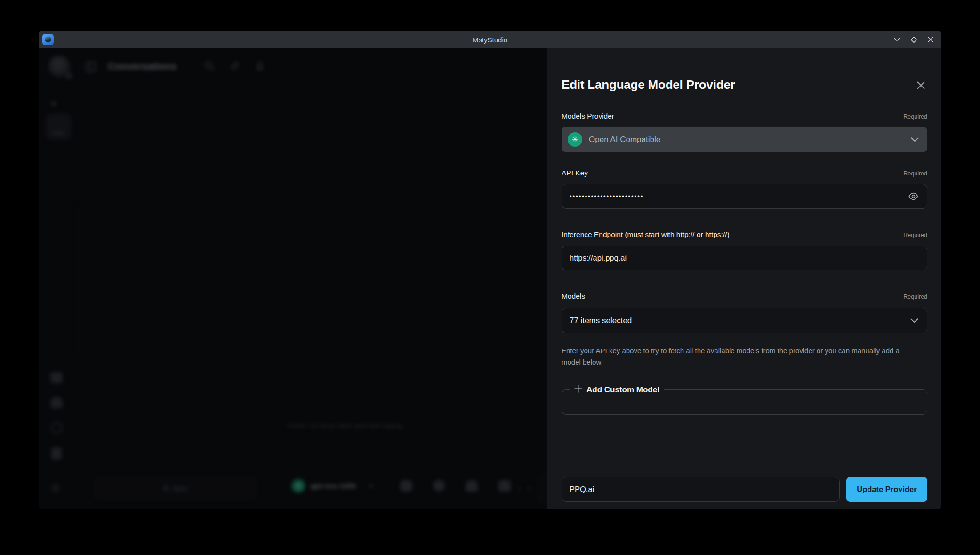  I want to click on plus-icon, so click(578, 389).